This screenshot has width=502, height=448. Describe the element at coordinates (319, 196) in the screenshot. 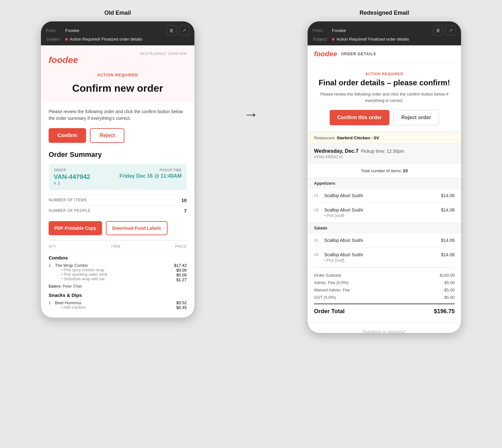

I see `new-item-qty-a1: x1` at that location.